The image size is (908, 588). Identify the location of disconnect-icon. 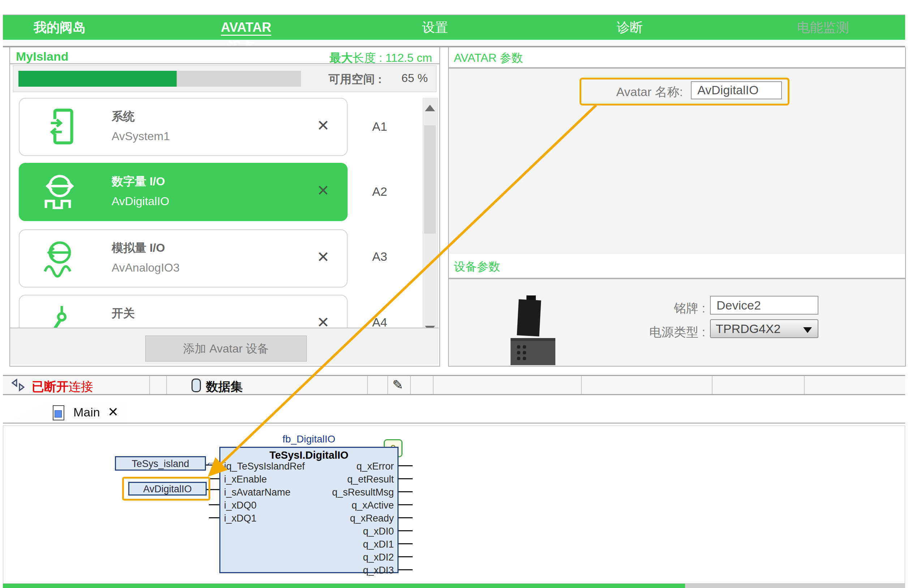
(18, 386).